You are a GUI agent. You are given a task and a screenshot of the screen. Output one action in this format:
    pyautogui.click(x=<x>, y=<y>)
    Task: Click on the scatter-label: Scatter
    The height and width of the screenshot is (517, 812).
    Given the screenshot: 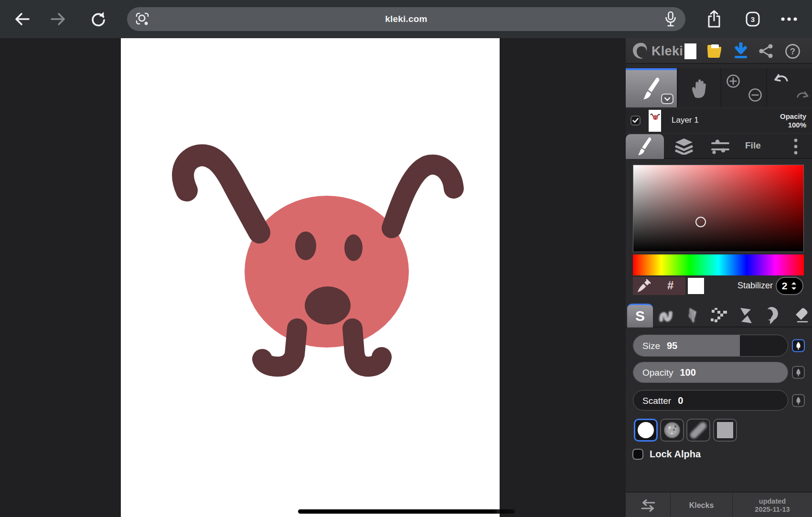 What is the action you would take?
    pyautogui.click(x=657, y=400)
    